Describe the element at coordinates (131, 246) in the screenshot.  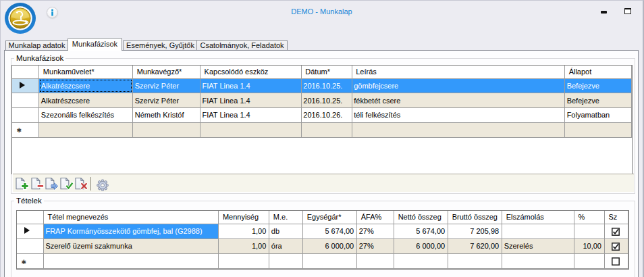
I see `cell-row1-tetel-megnevezes: Szerelő üzemi szakmunka` at that location.